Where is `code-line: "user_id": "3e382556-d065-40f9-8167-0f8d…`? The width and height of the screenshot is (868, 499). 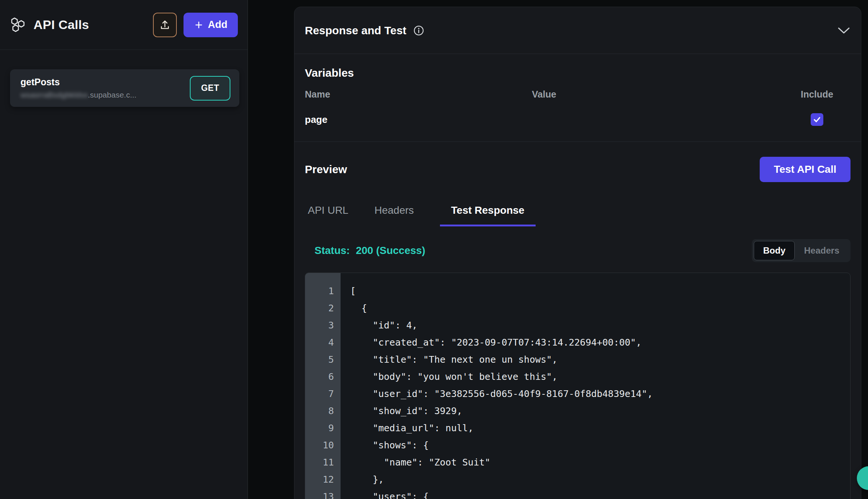 code-line: "user_id": "3e382556-d065-40f9-8167-0f8d… is located at coordinates (600, 394).